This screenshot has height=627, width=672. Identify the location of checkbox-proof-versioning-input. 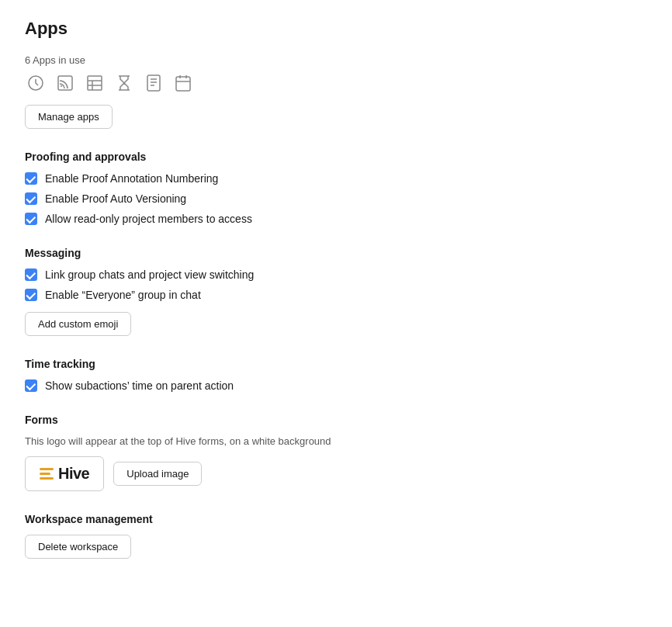
(31, 199).